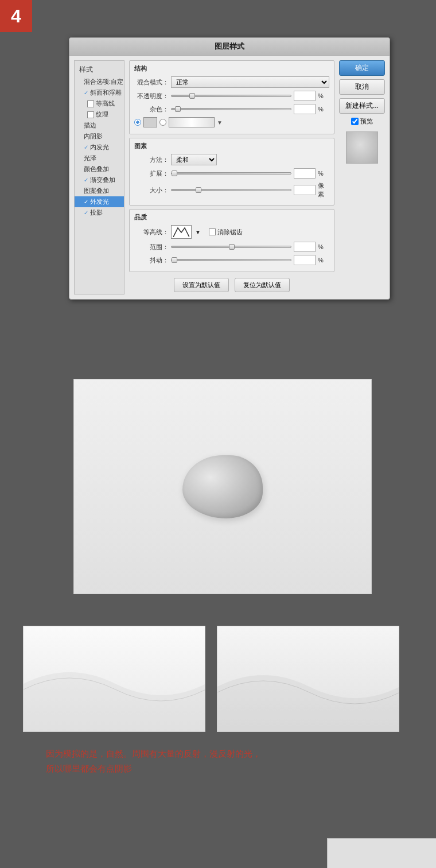  What do you see at coordinates (362, 68) in the screenshot?
I see `ok-button: 确定` at bounding box center [362, 68].